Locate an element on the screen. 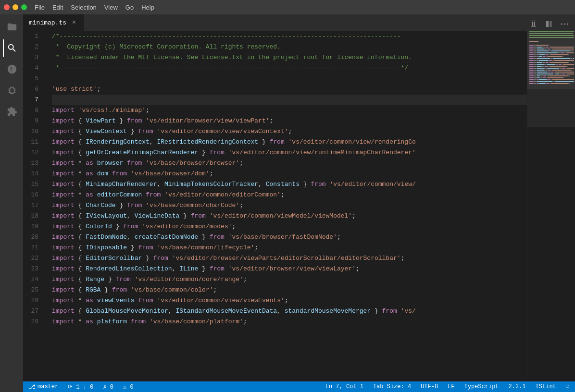 Image resolution: width=575 pixels, height=392 pixels. token: Constants is located at coordinates (283, 184).